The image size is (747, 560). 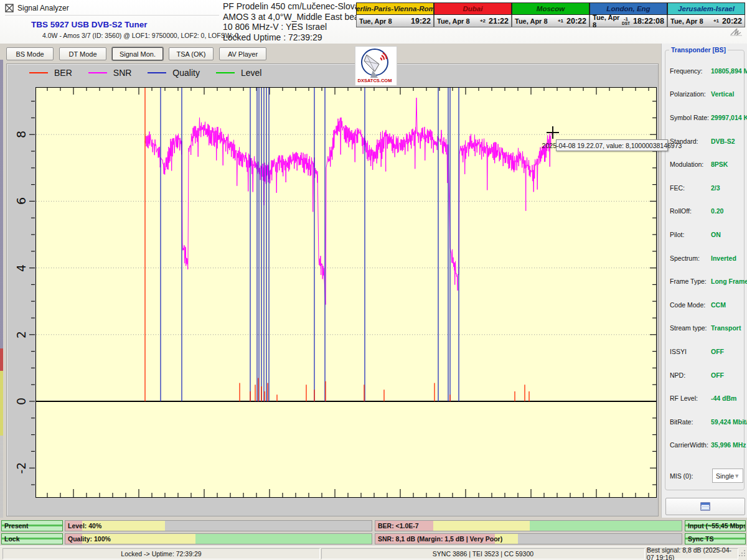 I want to click on clock-city: Dubai, so click(x=473, y=9).